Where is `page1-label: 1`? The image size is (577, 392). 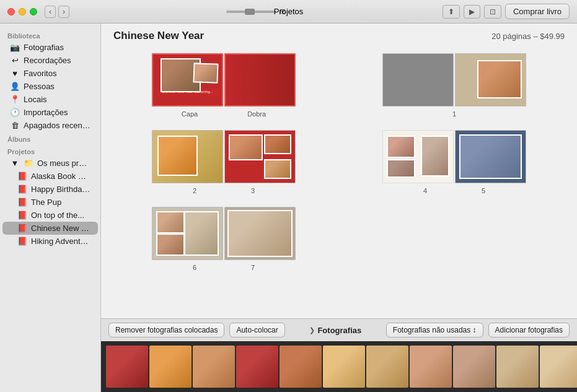 page1-label: 1 is located at coordinates (454, 114).